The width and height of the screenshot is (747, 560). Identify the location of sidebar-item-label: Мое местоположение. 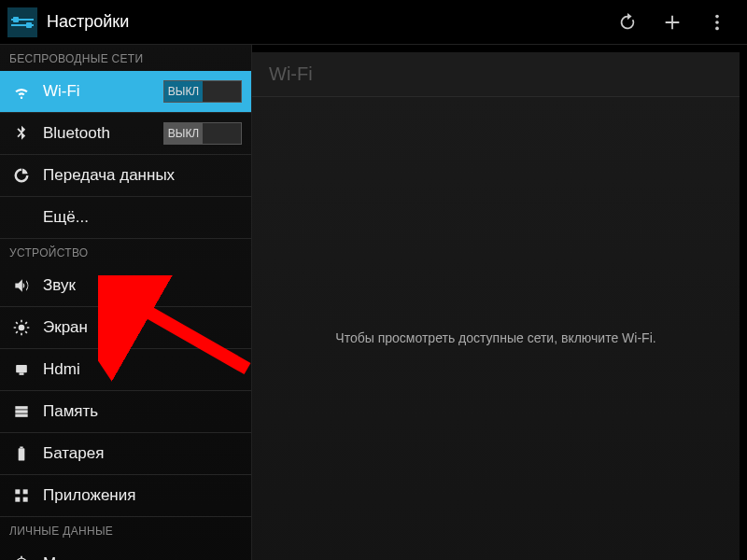
(123, 557).